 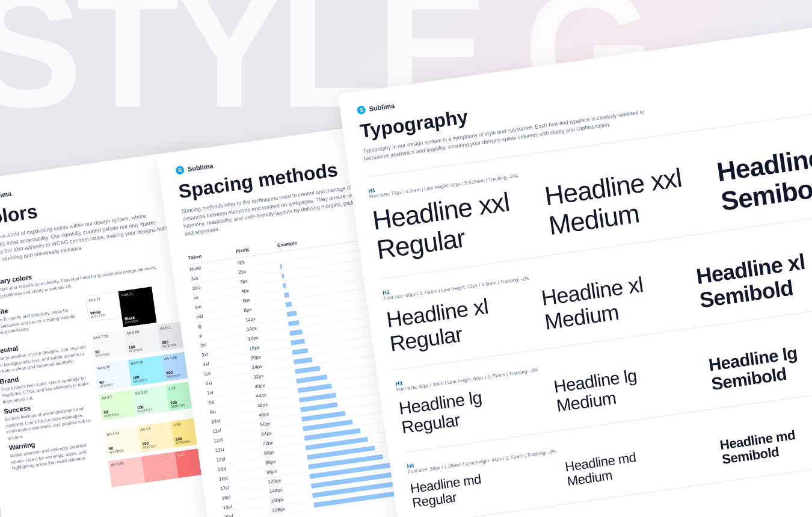 I want to click on type-sample: Headline lgMedium, so click(x=615, y=389).